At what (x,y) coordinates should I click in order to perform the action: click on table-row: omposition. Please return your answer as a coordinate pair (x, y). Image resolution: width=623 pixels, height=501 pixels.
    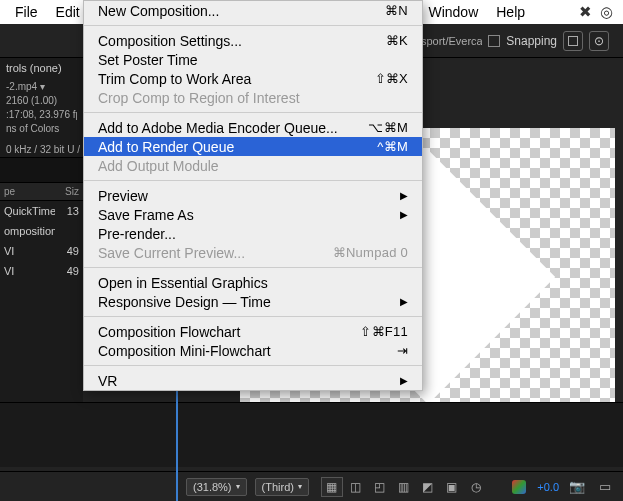
    Looking at the image, I should click on (42, 231).